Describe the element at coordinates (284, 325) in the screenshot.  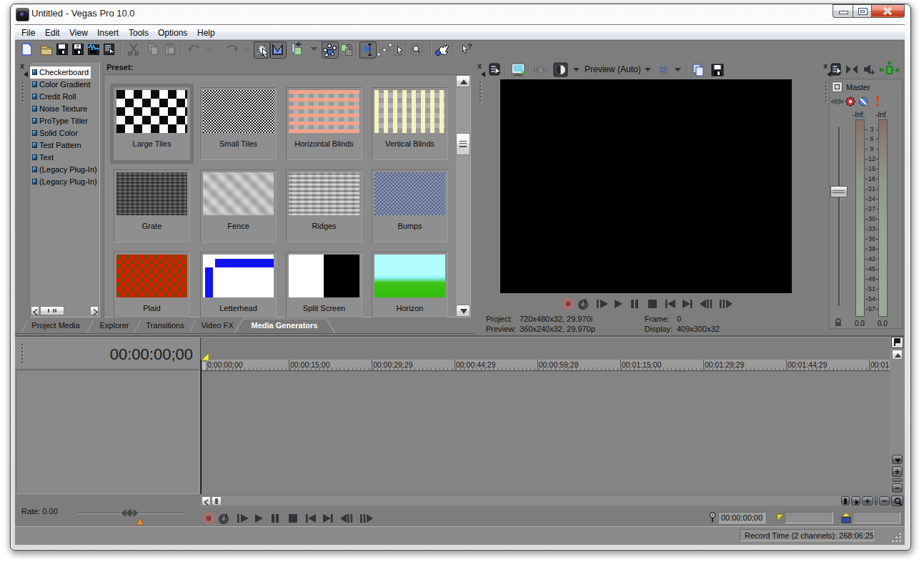
I see `svg-text: Media Generators` at that location.